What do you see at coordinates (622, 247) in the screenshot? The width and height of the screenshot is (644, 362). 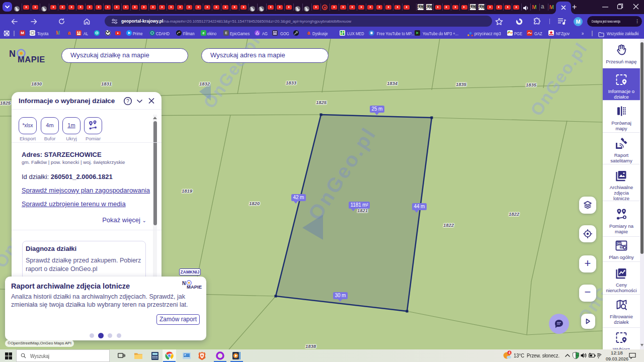 I see `svg-text: 5K` at bounding box center [622, 247].